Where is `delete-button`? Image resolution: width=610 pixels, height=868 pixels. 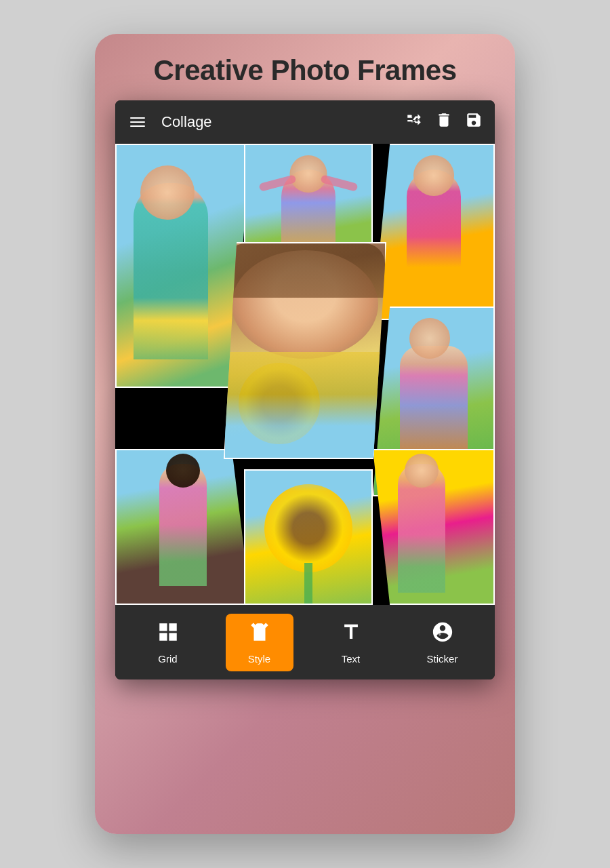 delete-button is located at coordinates (444, 122).